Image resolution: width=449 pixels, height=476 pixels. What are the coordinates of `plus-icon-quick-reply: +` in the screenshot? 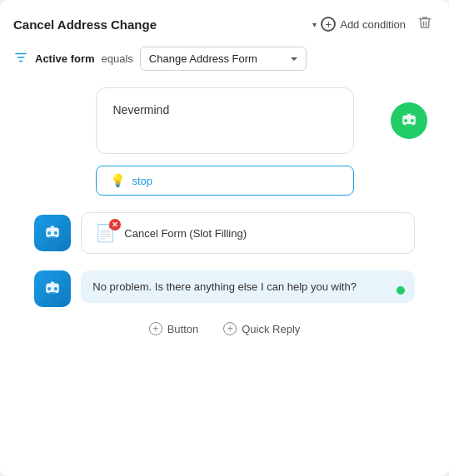 It's located at (230, 329).